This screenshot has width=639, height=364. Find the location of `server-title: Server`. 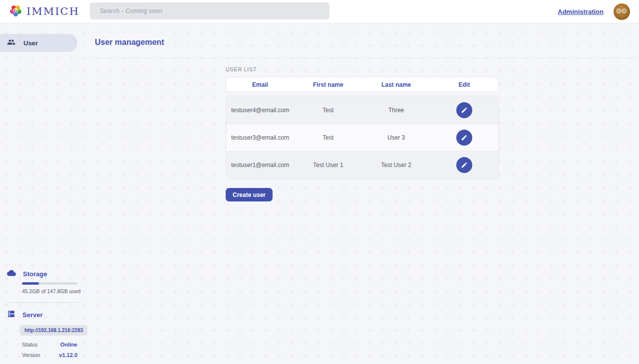

server-title: Server is located at coordinates (32, 315).